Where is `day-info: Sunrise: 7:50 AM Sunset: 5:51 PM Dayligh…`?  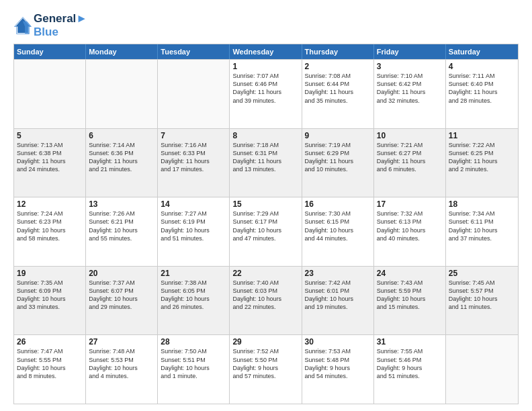
day-info: Sunrise: 7:50 AM Sunset: 5:51 PM Dayligh… is located at coordinates (193, 364).